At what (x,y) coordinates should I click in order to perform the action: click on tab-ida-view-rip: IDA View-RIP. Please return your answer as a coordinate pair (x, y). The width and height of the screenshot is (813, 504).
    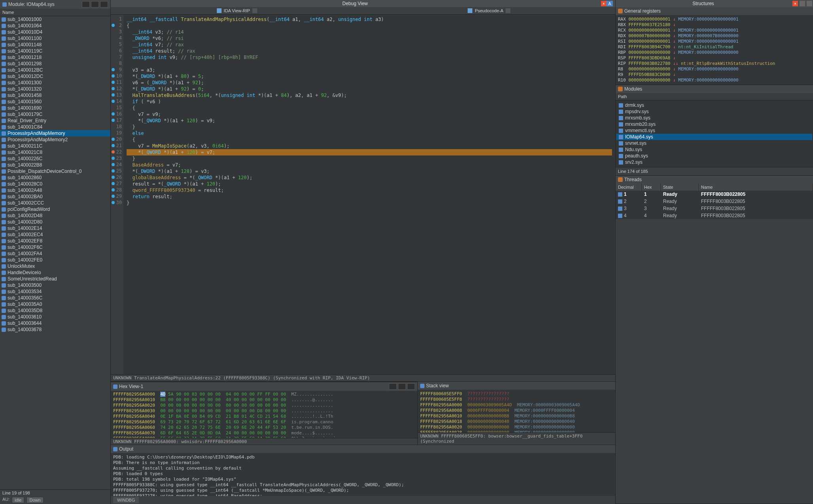
    Looking at the image, I should click on (237, 11).